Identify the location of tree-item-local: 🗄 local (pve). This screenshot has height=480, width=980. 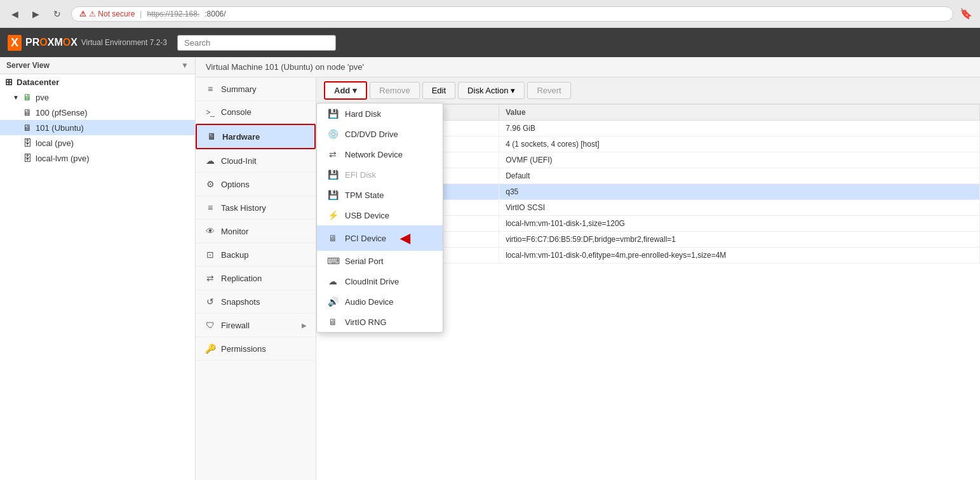
(98, 143).